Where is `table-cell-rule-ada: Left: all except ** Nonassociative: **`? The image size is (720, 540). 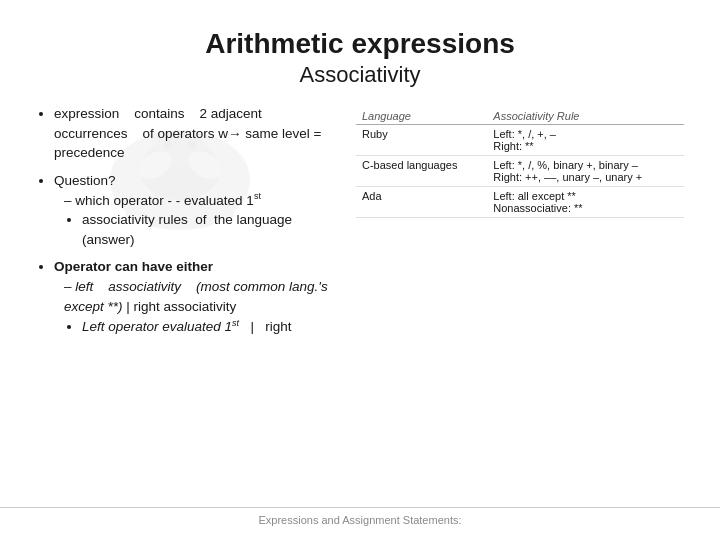 table-cell-rule-ada: Left: all except ** Nonassociative: ** is located at coordinates (586, 202).